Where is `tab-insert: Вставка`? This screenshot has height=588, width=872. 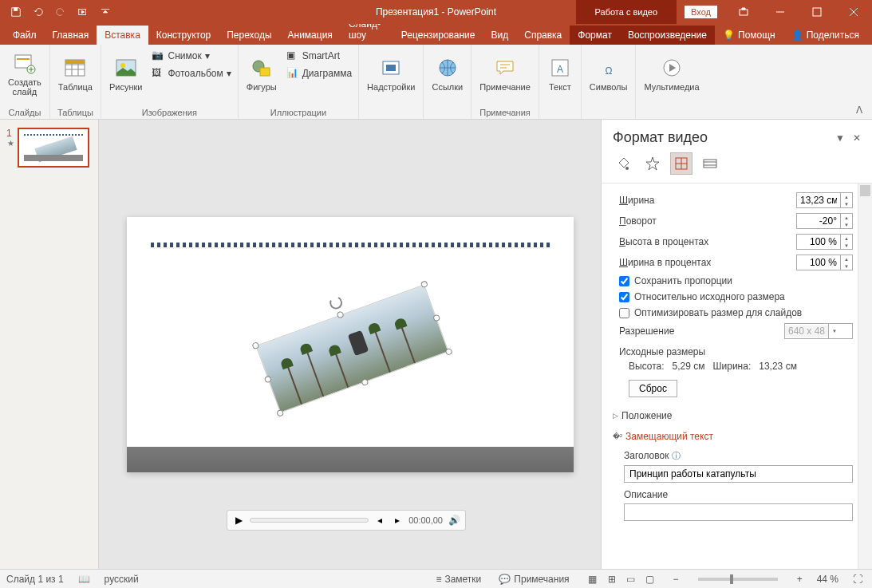
tab-insert: Вставка is located at coordinates (123, 35).